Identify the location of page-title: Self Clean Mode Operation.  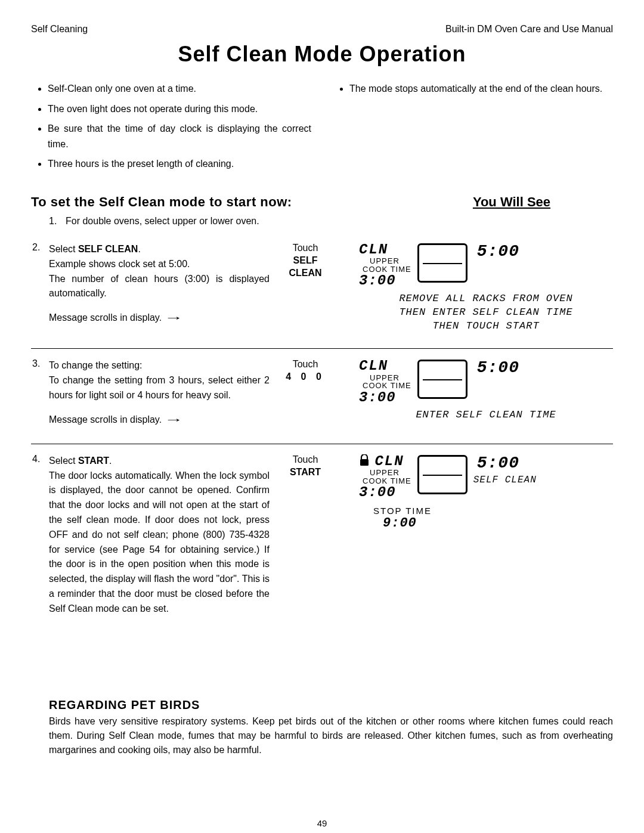
(322, 54).